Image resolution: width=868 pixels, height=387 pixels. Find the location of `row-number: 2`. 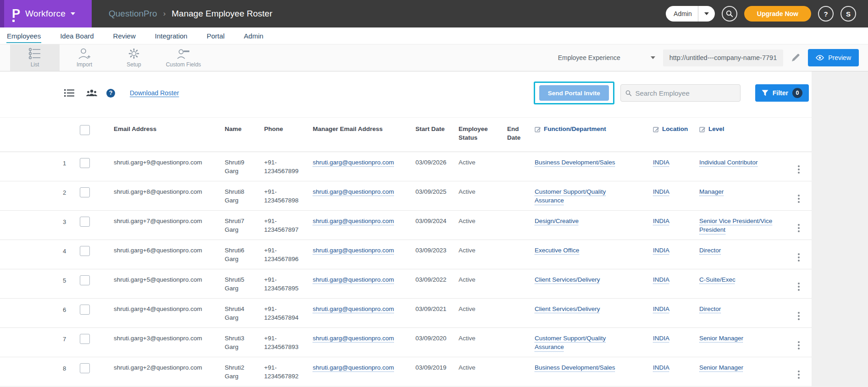

row-number: 2 is located at coordinates (72, 192).